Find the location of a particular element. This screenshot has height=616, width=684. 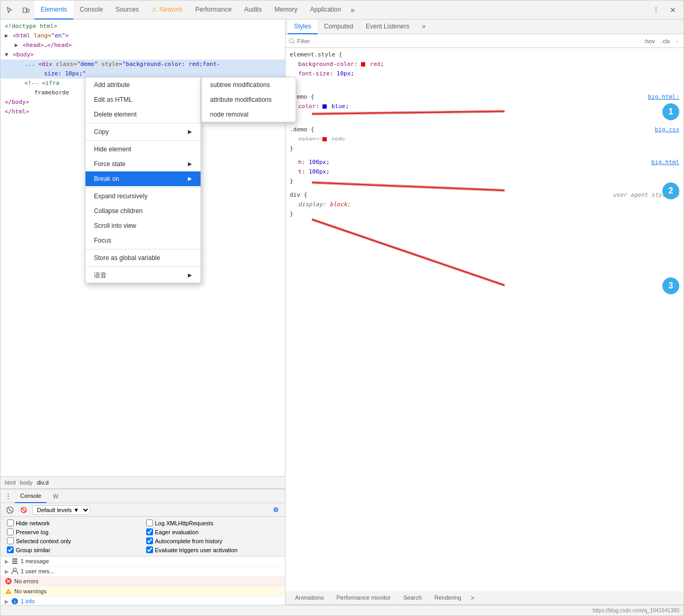

filter-input is located at coordinates (469, 41).